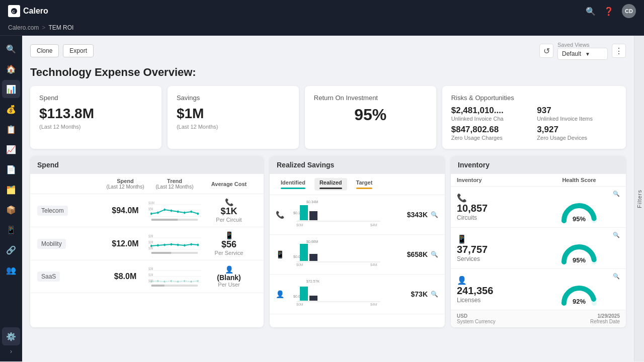  What do you see at coordinates (591, 11) in the screenshot?
I see `search-icon: 🔍` at bounding box center [591, 11].